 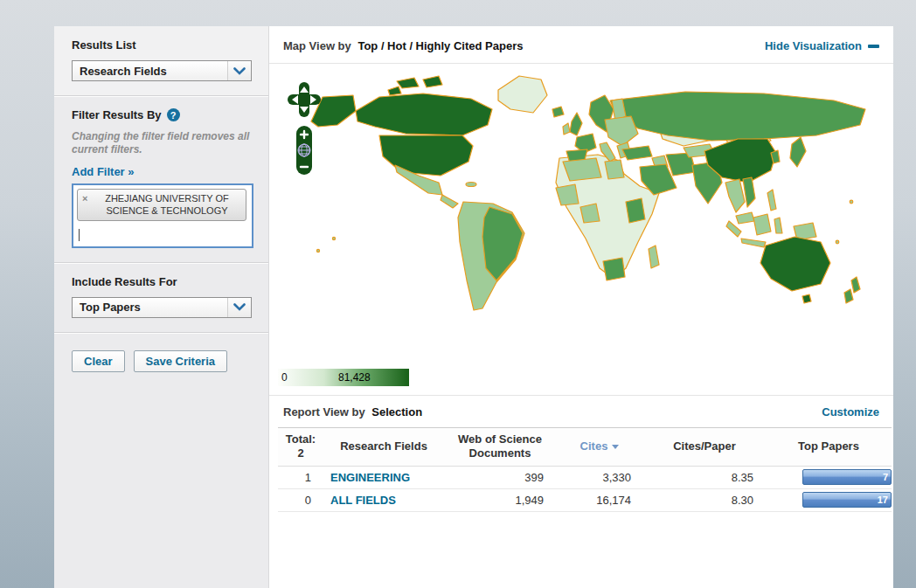 I want to click on results-list-section: Results List Research Fields, so click(x=161, y=61).